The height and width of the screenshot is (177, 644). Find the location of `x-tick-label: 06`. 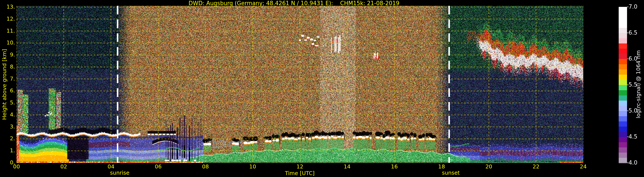

x-tick-label: 06 is located at coordinates (158, 167).